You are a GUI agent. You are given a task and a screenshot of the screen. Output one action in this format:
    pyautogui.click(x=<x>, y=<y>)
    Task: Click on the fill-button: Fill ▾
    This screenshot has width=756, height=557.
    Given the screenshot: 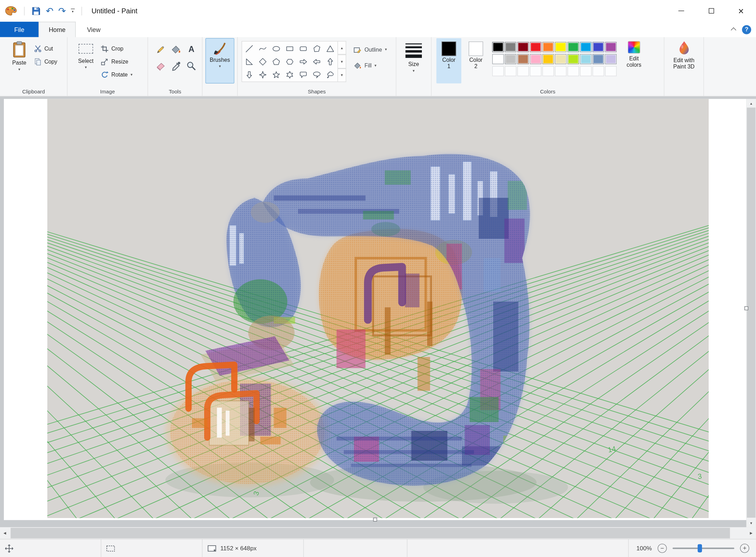 What is the action you would take?
    pyautogui.click(x=370, y=65)
    